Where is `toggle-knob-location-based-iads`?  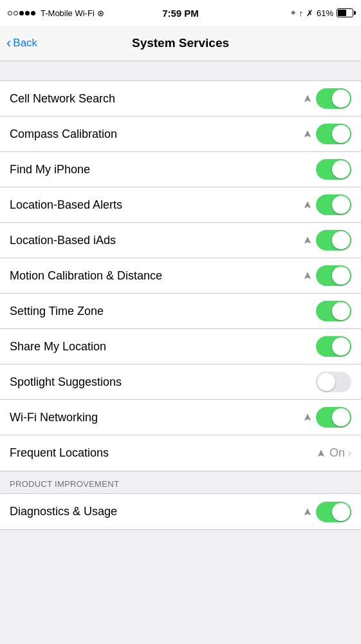
toggle-knob-location-based-iads is located at coordinates (341, 240).